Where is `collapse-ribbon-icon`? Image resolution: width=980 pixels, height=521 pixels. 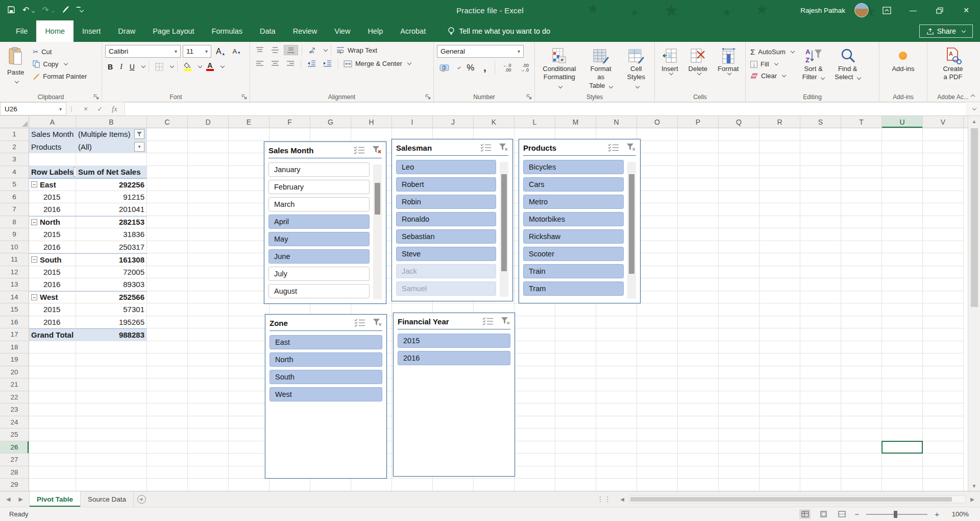
collapse-ribbon-icon is located at coordinates (972, 96).